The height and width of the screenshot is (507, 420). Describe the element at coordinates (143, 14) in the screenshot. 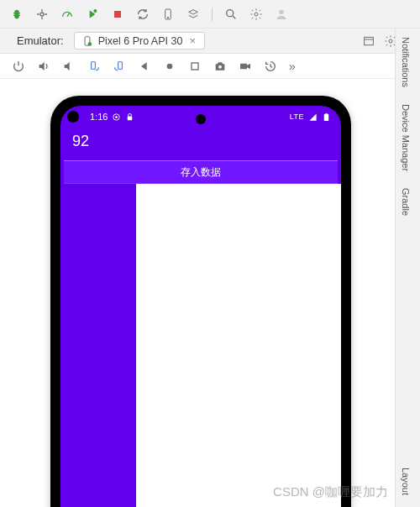

I see `sync-icon` at that location.